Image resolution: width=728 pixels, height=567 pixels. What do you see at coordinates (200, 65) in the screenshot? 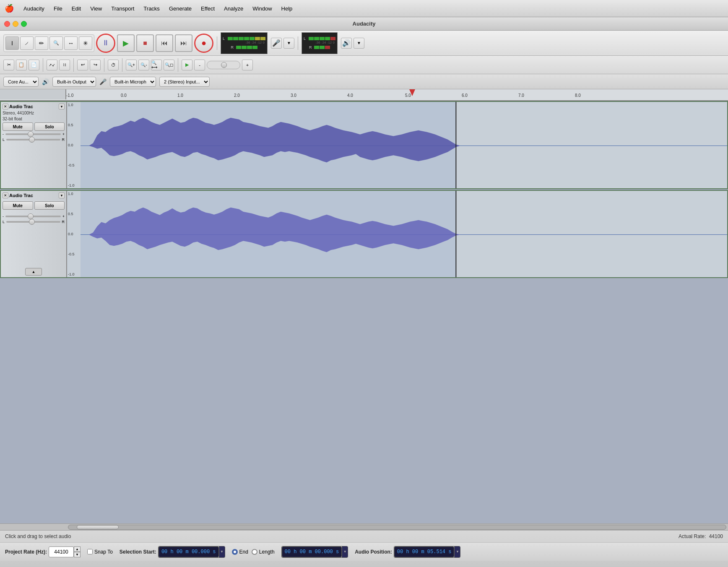
I see `speed-minus: -` at bounding box center [200, 65].